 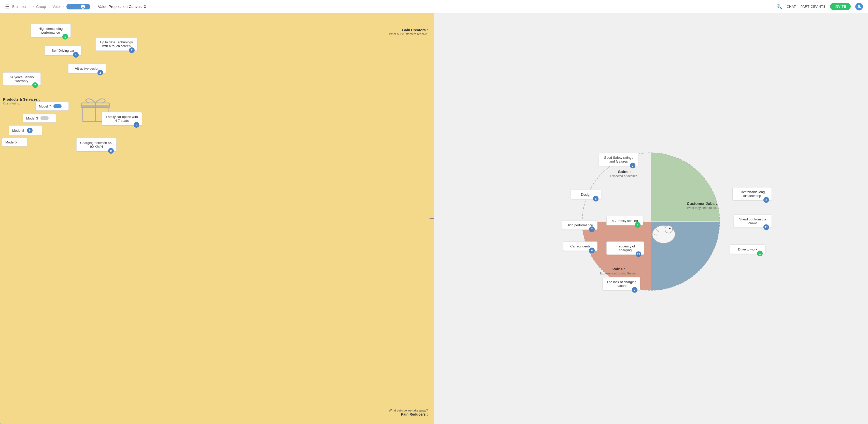 I want to click on breadcrumb-brainstorm: Brainstorm, so click(x=21, y=7).